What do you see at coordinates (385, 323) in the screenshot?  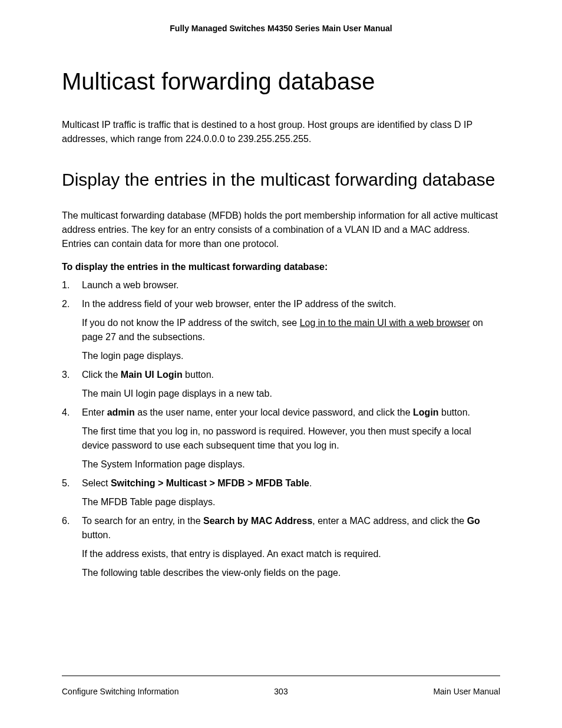 I see `cross-reference-link: Log in to the main UI with a web browser` at bounding box center [385, 323].